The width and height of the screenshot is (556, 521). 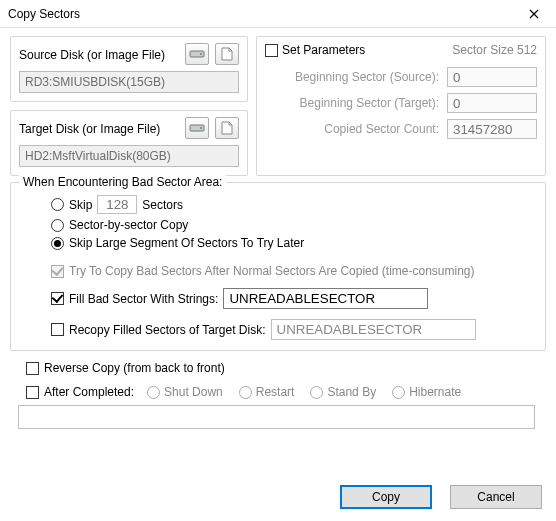 What do you see at coordinates (324, 50) in the screenshot?
I see `set-parameters-label: Set Parameters` at bounding box center [324, 50].